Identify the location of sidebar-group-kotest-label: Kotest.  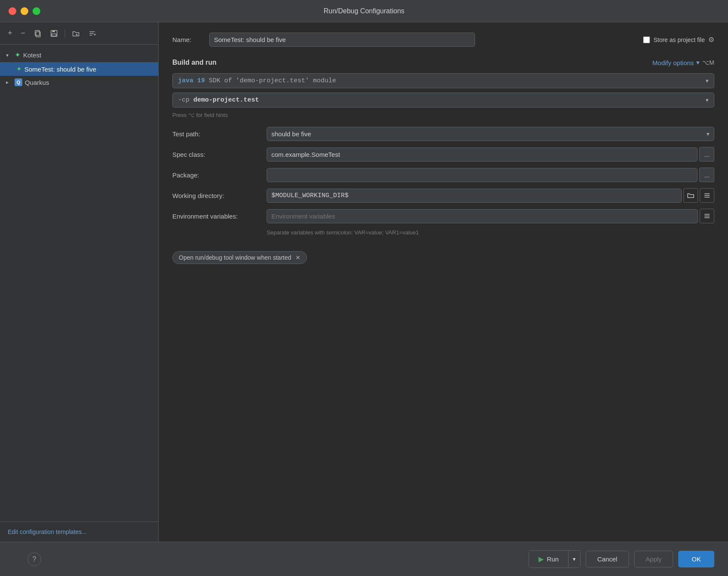
(33, 55).